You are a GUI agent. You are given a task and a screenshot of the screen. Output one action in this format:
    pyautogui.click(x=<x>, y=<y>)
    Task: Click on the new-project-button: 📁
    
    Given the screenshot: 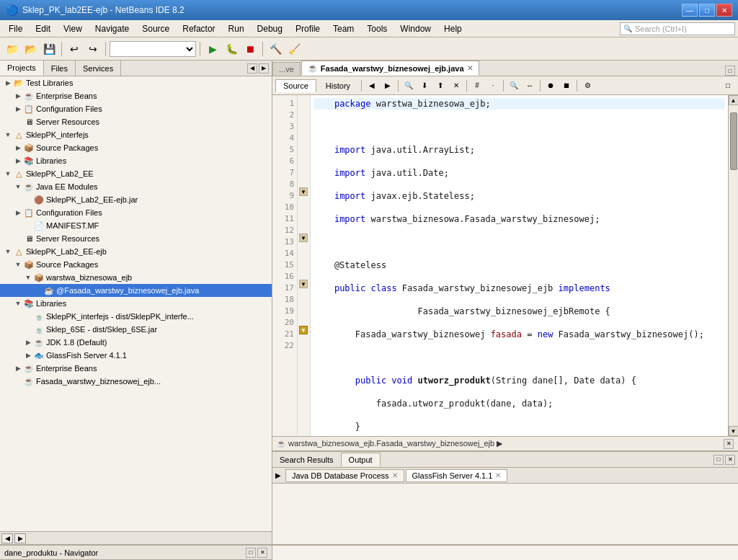 What is the action you would take?
    pyautogui.click(x=12, y=49)
    